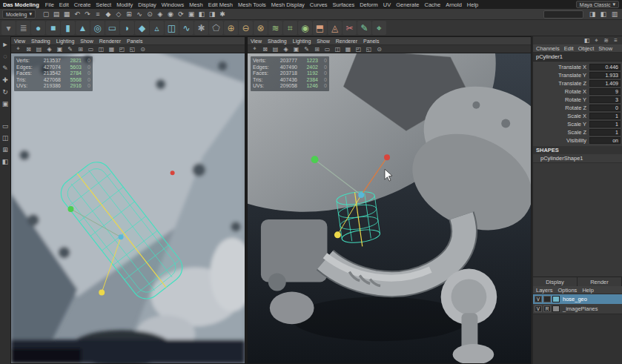 This screenshot has height=364, width=622. Describe the element at coordinates (212, 15) in the screenshot. I see `ipr-render-icon: ◨` at that location.